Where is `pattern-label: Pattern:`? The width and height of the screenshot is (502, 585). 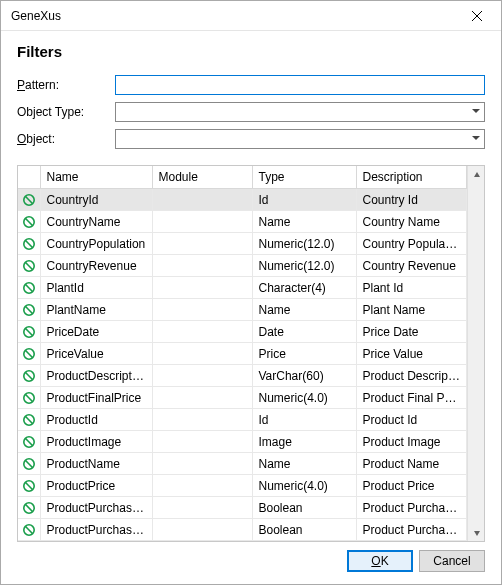
pattern-label: Pattern: is located at coordinates (66, 85).